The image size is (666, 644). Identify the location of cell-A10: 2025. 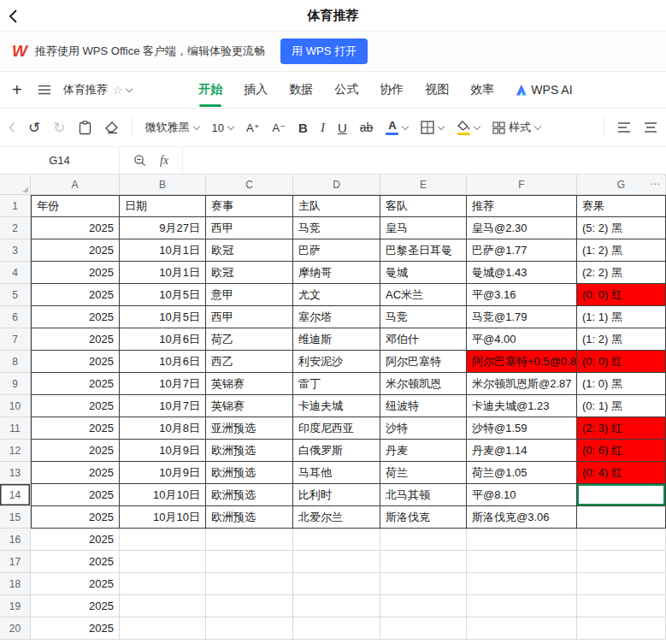
(75, 406).